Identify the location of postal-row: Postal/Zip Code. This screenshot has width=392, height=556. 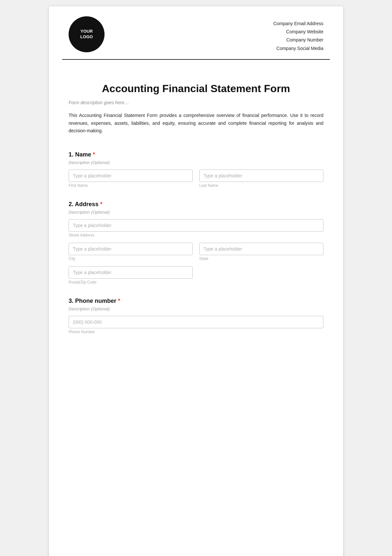
(196, 275).